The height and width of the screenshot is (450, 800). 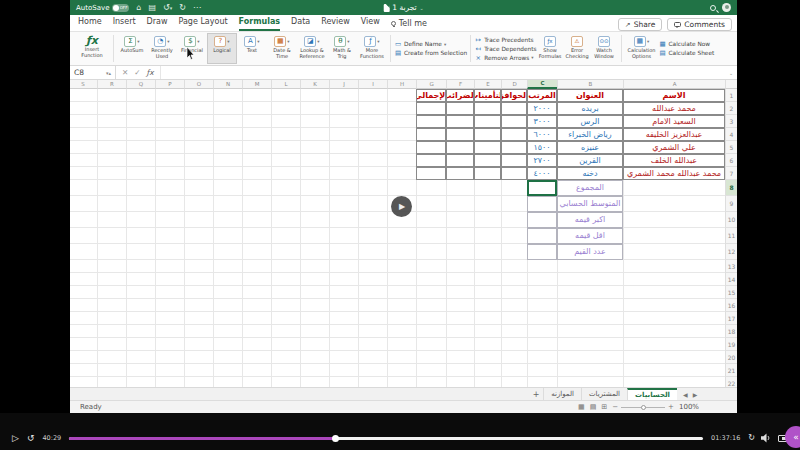 What do you see at coordinates (674, 188) in the screenshot?
I see `cell-A8` at bounding box center [674, 188].